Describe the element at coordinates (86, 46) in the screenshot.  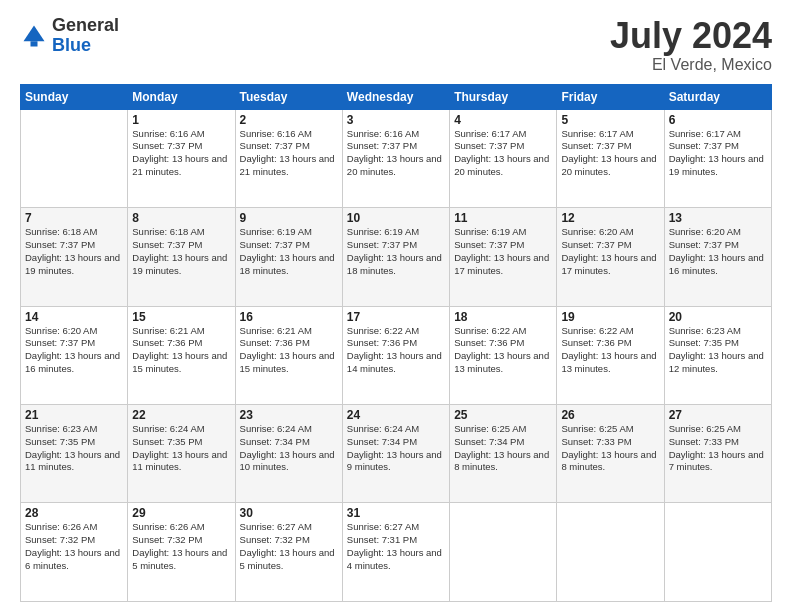
I see `logo-blue: Blue` at that location.